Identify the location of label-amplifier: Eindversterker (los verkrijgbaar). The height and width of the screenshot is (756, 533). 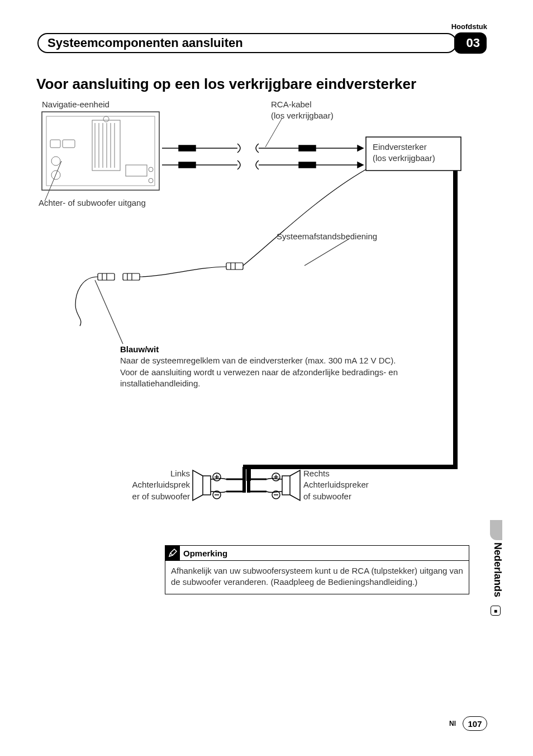
(404, 153).